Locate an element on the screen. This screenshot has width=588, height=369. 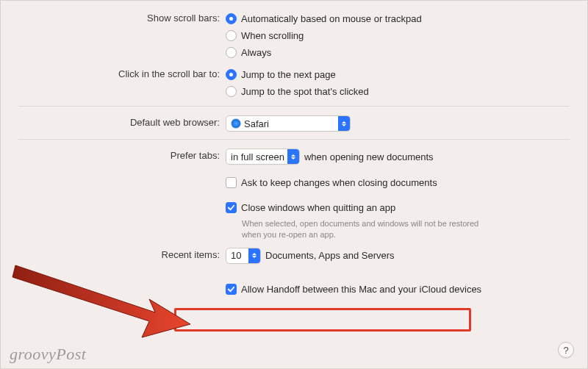
radio-label: Jump to the spot that's clicked is located at coordinates (305, 91).